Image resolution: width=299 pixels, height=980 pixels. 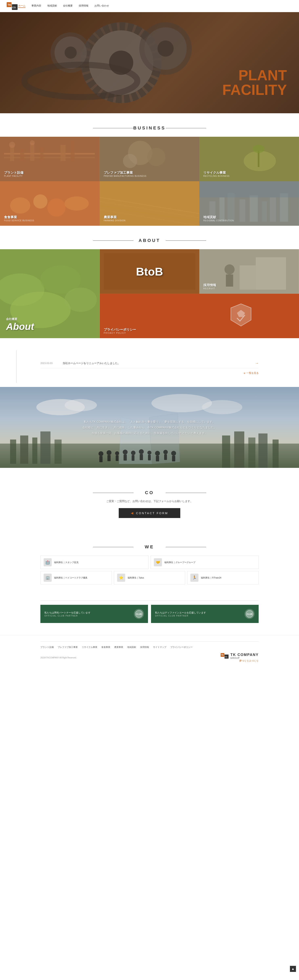 I want to click on biz-farming-label: 農業事業, so click(x=115, y=218).